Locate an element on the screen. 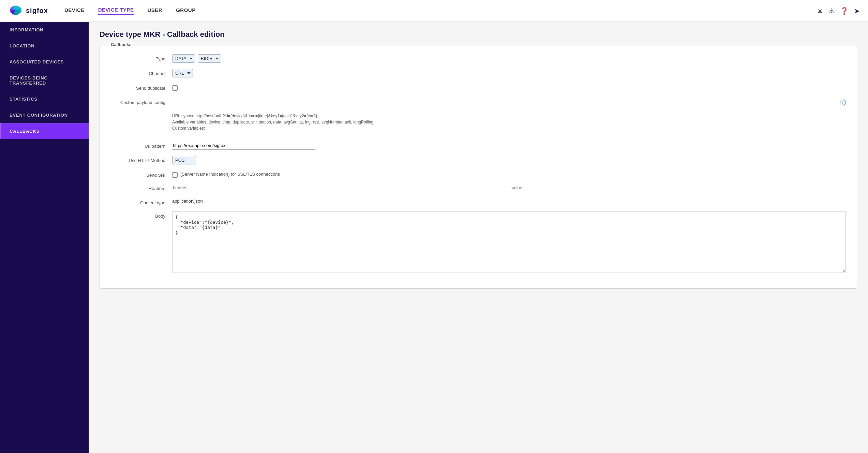 Image resolution: width=868 pixels, height=453 pixels. body-control: { "device":"{device}", "data":"{data}" } is located at coordinates (509, 243).